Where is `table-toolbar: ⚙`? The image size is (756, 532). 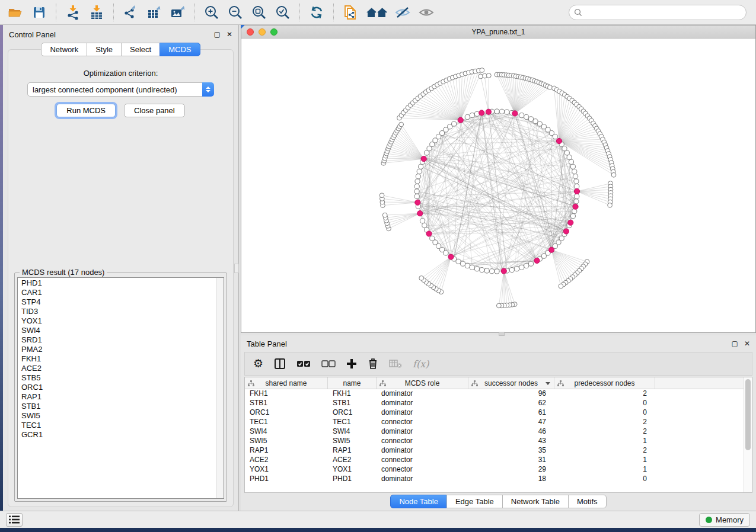 table-toolbar: ⚙ is located at coordinates (498, 364).